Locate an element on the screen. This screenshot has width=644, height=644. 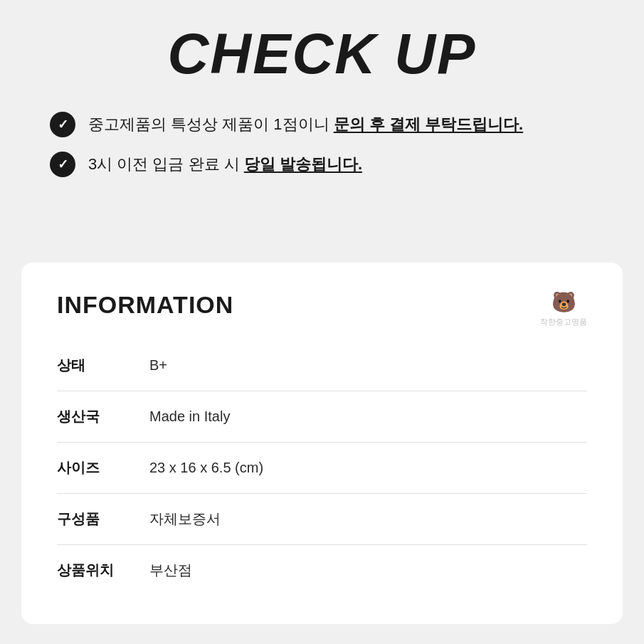
spacer is located at coordinates (322, 241).